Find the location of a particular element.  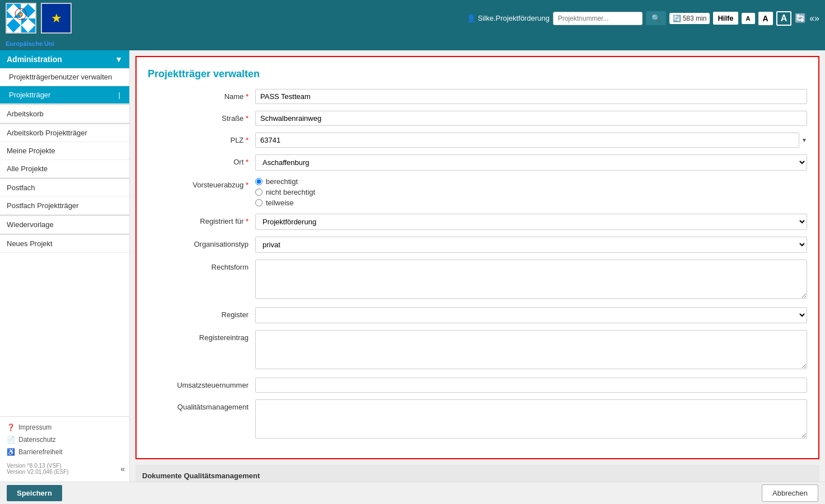

sidebar-item-projekttraeger: Projektträger | is located at coordinates (65, 95).